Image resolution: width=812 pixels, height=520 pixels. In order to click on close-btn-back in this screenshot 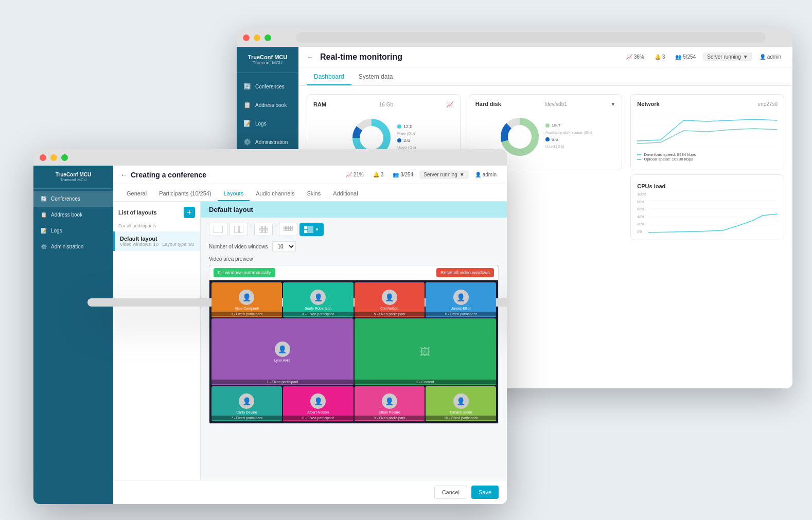, I will do `click(246, 38)`.